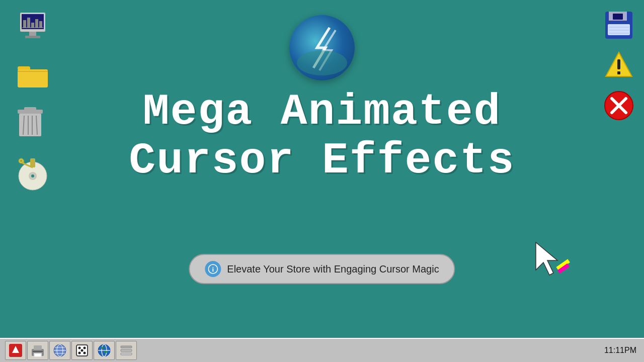 The width and height of the screenshot is (644, 362). I want to click on taskbar-network, so click(60, 350).